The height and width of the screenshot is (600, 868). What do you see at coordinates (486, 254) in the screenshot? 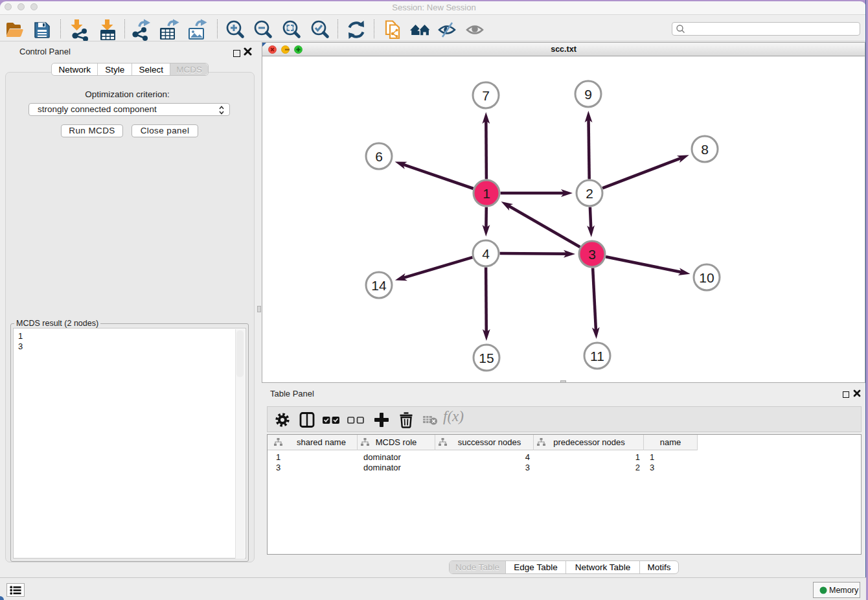
I see `svg-text: 4` at bounding box center [486, 254].